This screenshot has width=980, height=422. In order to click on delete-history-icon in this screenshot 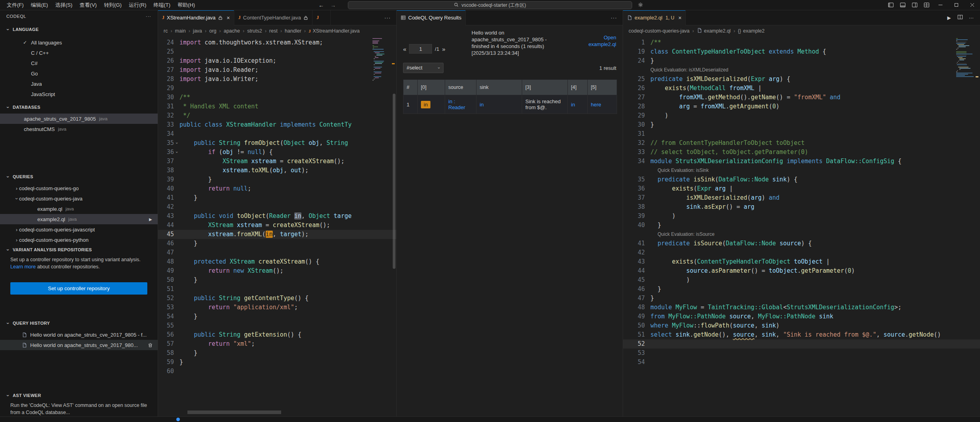, I will do `click(150, 345)`.